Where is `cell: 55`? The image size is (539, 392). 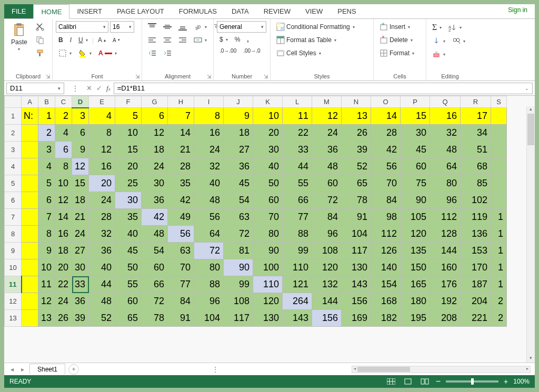
cell: 55 is located at coordinates (297, 184).